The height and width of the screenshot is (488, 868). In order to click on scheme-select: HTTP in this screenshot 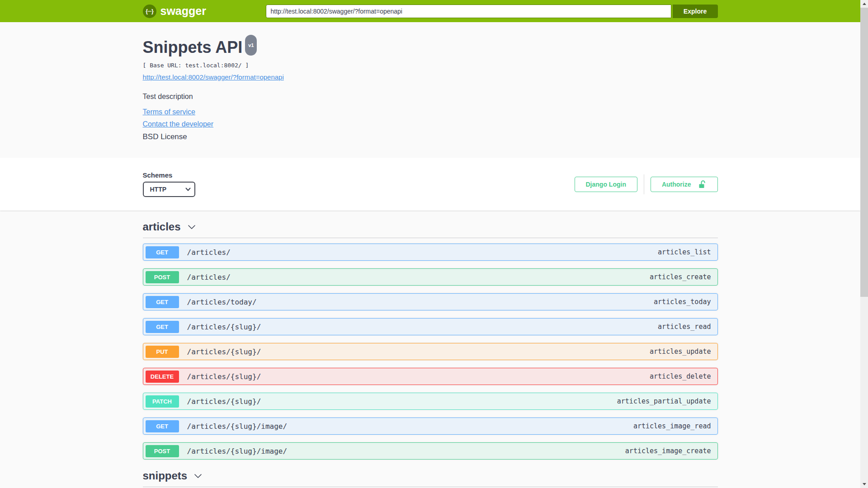, I will do `click(169, 189)`.